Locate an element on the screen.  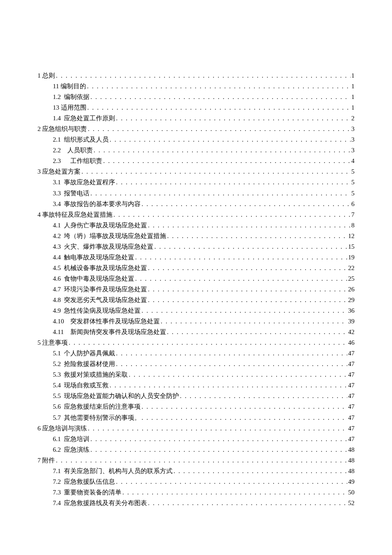
toc-title: 适用范围 is located at coordinates (74, 108).